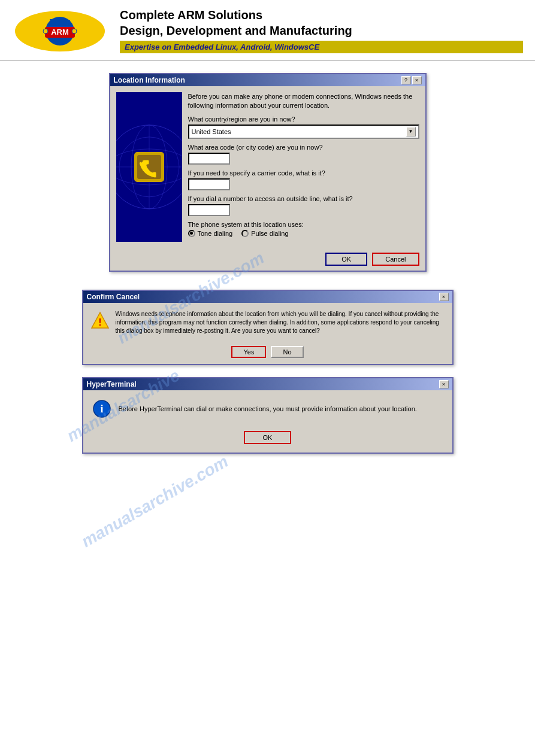  What do you see at coordinates (216, 233) in the screenshot?
I see `tone-label: Tone dialing` at bounding box center [216, 233].